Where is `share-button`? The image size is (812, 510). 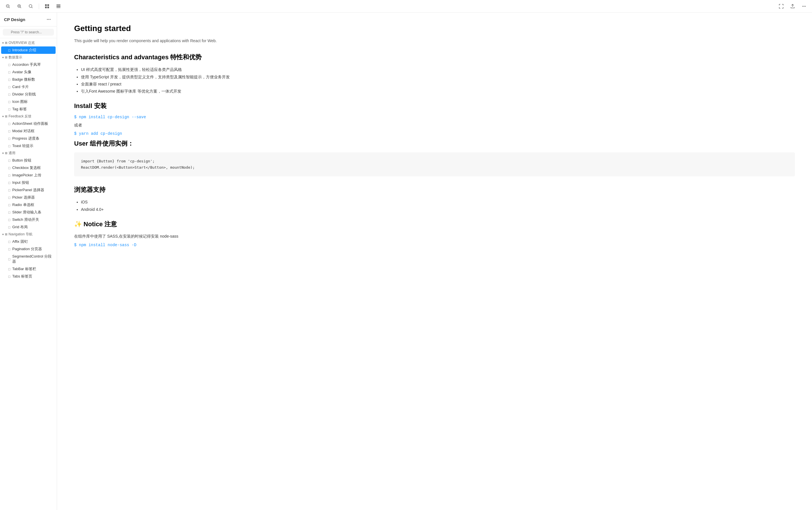
share-button is located at coordinates (792, 6).